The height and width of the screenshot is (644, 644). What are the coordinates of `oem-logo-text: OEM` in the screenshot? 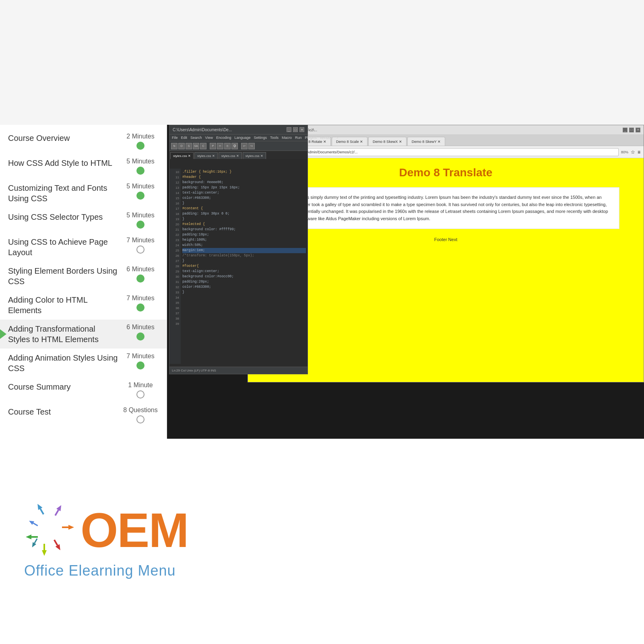 It's located at (134, 530).